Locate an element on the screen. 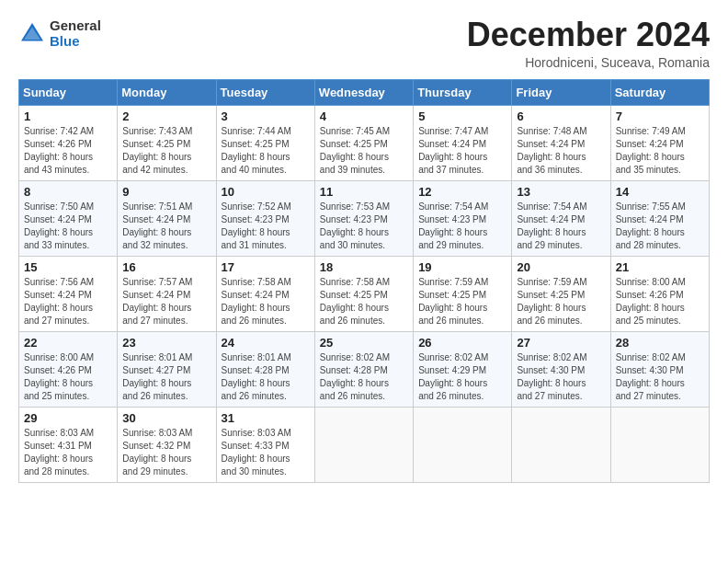  calendar-cell: 15Sunrise: 7:56 AM Sunset: 4:24 PM Dayli… is located at coordinates (68, 294).